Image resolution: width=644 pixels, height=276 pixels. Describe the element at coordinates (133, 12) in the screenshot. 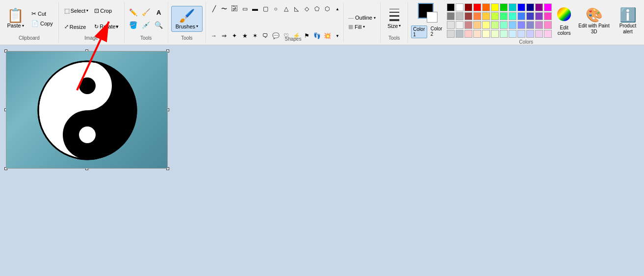

I see `pencil-tool: ✏️` at that location.